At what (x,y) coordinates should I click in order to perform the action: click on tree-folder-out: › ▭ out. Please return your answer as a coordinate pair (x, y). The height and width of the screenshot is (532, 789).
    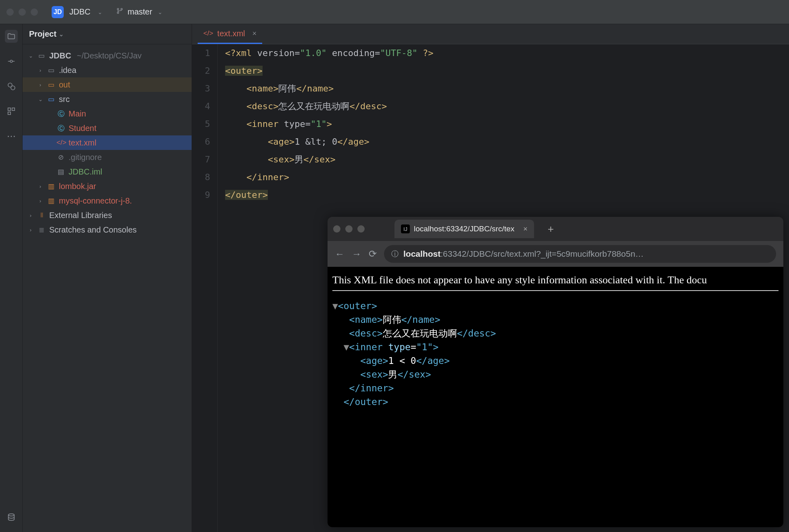
    Looking at the image, I should click on (107, 85).